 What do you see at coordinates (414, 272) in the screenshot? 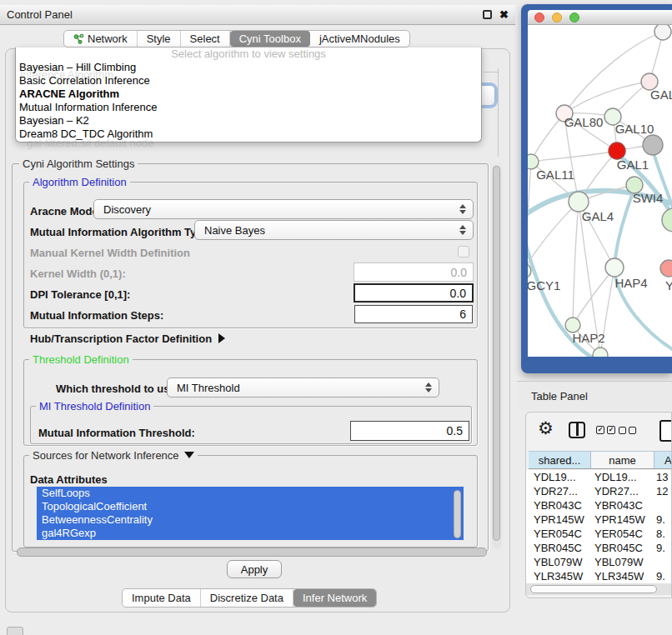
I see `kernel-width-field: 0.0` at bounding box center [414, 272].